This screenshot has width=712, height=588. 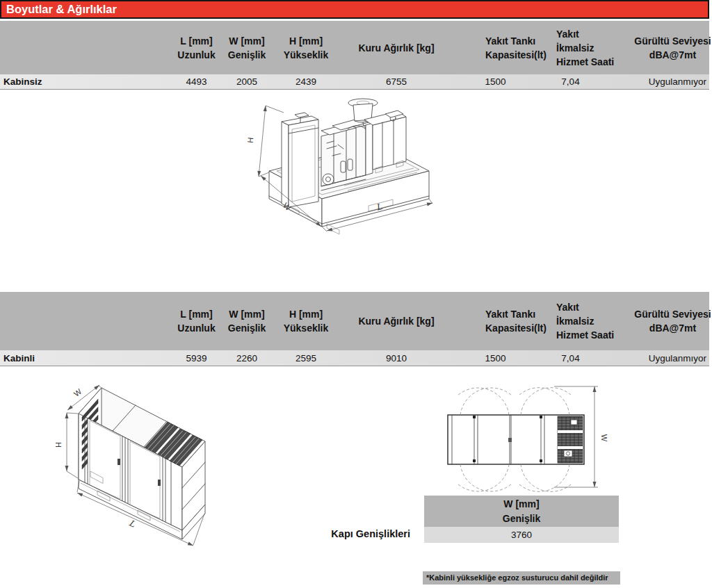 What do you see at coordinates (521, 519) in the screenshot?
I see `door-widths-table: W [mm] Genişlik 3760` at bounding box center [521, 519].